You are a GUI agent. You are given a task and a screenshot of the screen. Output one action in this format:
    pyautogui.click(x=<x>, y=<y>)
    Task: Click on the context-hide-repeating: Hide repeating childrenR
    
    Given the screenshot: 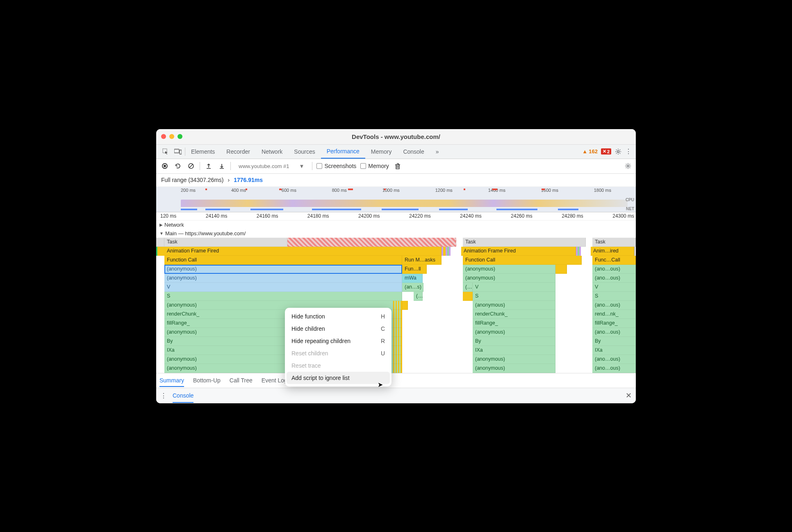 What is the action you would take?
    pyautogui.click(x=338, y=341)
    